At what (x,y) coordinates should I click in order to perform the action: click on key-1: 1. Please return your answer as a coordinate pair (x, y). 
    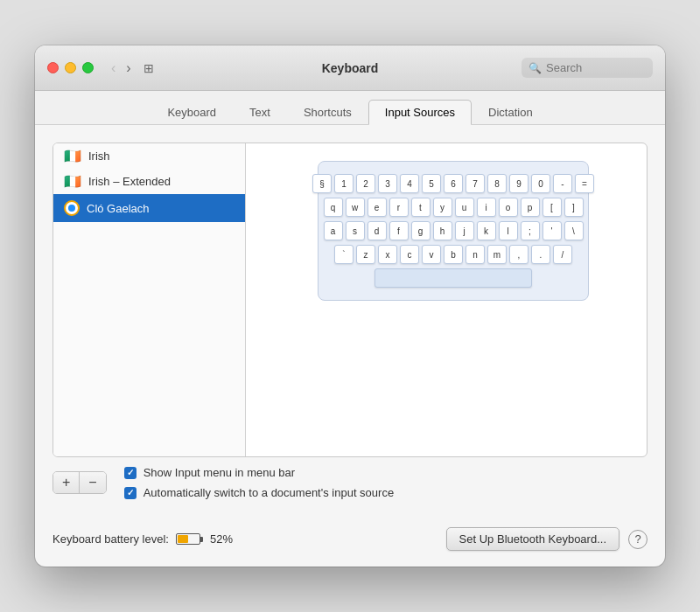
    Looking at the image, I should click on (344, 184).